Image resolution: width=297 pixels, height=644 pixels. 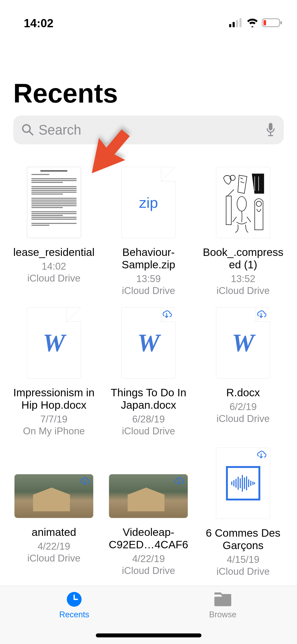 What do you see at coordinates (243, 372) in the screenshot?
I see `file-item-r-docx: W R.docx 6/2/19 iCloud Drive` at bounding box center [243, 372].